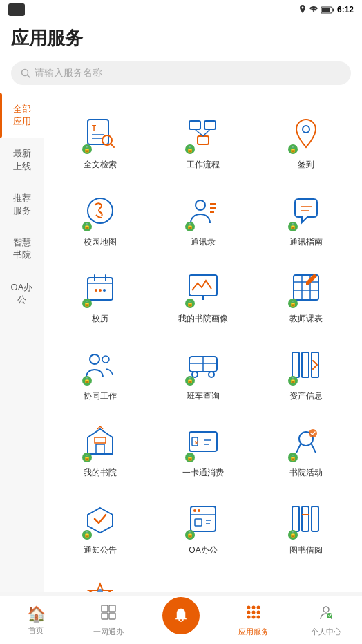  I want to click on app-campusmap-label: 校园地图, so click(100, 243).